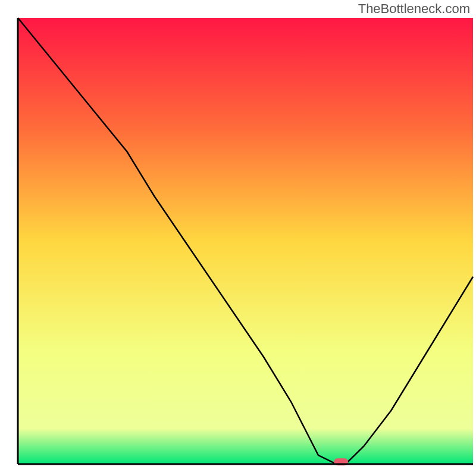  I want to click on watermark-text: TheBottleneck.com, so click(414, 9).